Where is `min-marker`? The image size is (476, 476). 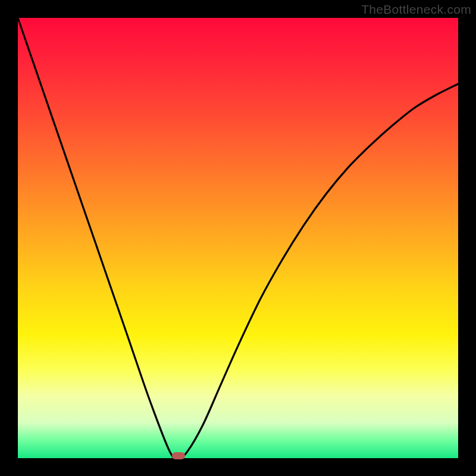 min-marker is located at coordinates (178, 456).